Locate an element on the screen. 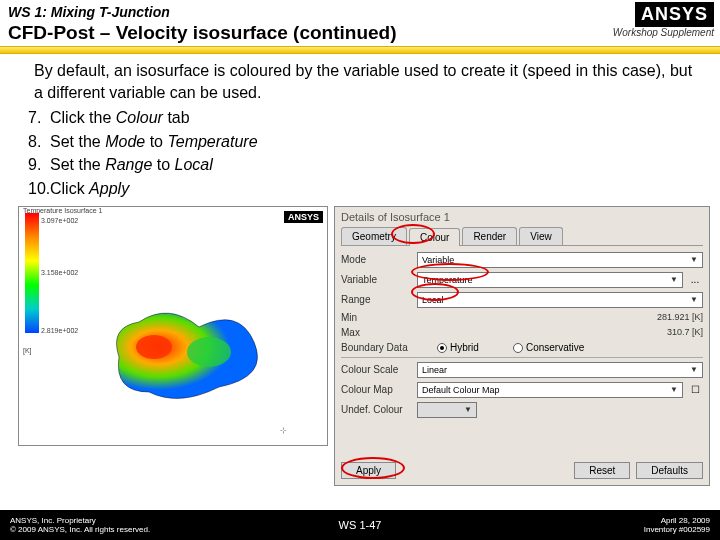 The image size is (720, 540). colourmap-select: Default Colour Map▼ is located at coordinates (550, 390).